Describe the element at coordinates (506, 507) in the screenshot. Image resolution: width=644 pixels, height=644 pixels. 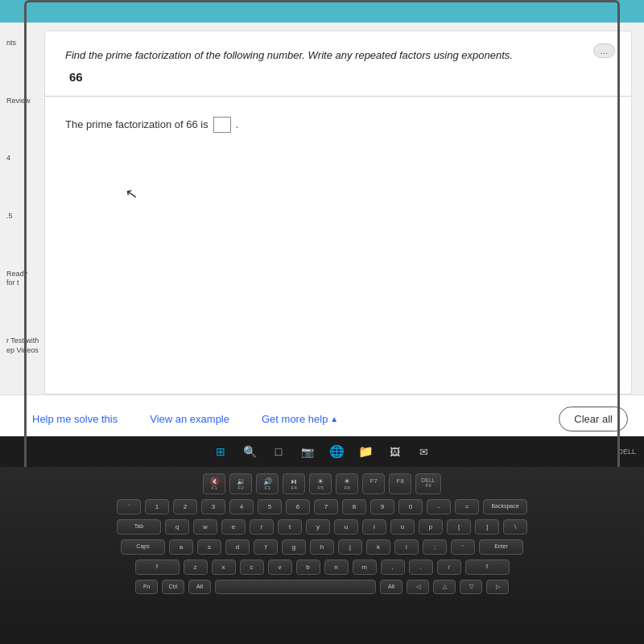
I see `key-backspace: Backspace` at that location.